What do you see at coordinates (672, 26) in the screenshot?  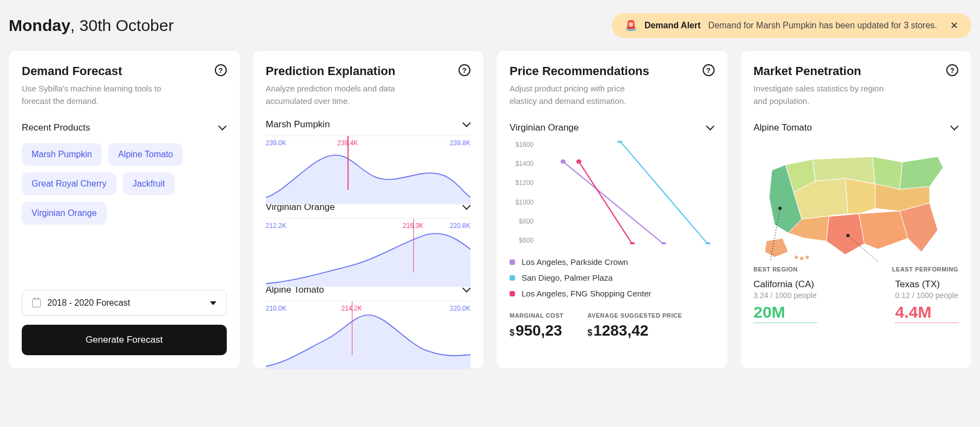 I see `alert-title: Demand Alert` at bounding box center [672, 26].